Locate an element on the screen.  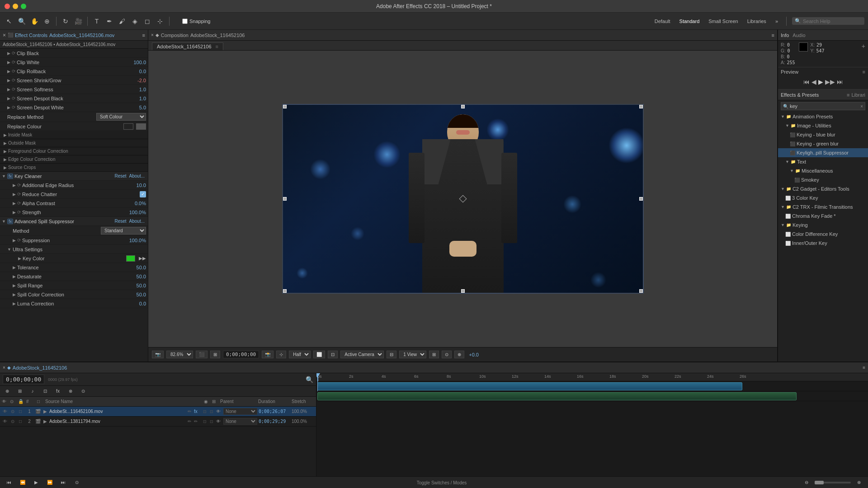
corner-handle-br is located at coordinates (641, 291).